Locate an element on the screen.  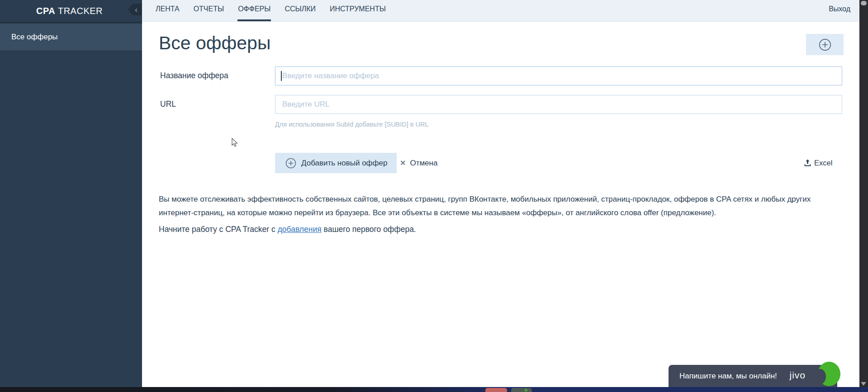
tab-otchety: ОТЧЕТЫ is located at coordinates (209, 11).